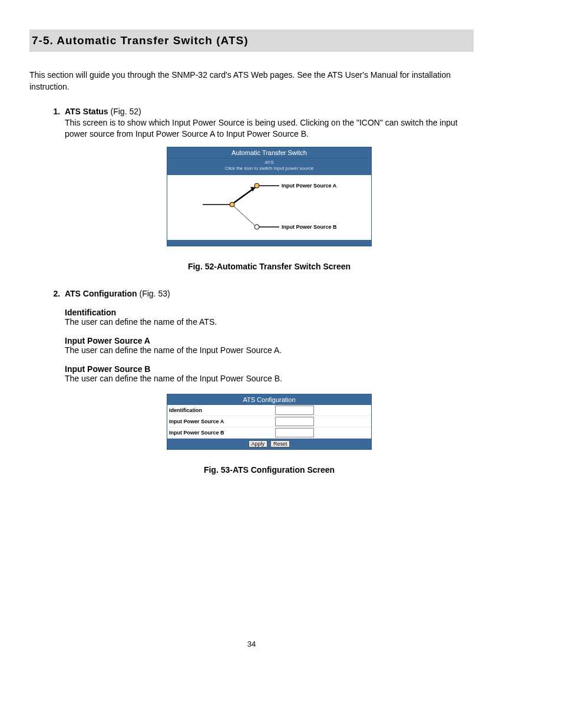 The image size is (562, 728). What do you see at coordinates (252, 41) in the screenshot?
I see `section-heading: 7-5. Automatic Transfer Switch (ATS)` at bounding box center [252, 41].